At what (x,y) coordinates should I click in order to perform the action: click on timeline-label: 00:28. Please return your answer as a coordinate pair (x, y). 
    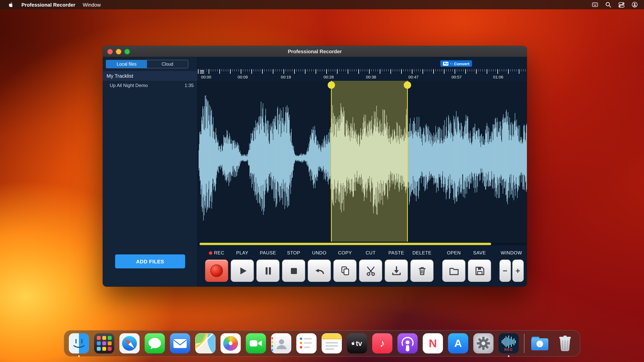
    Looking at the image, I should click on (328, 77).